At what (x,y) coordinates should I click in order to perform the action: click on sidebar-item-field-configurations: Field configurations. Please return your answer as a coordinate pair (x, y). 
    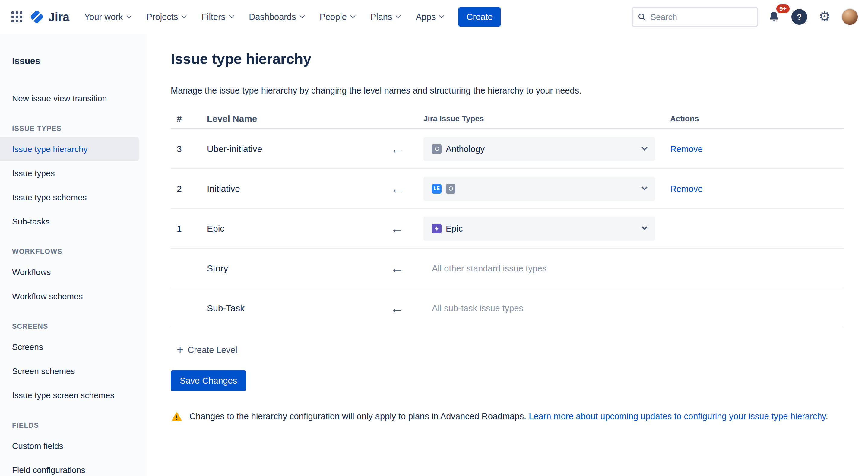
    Looking at the image, I should click on (72, 467).